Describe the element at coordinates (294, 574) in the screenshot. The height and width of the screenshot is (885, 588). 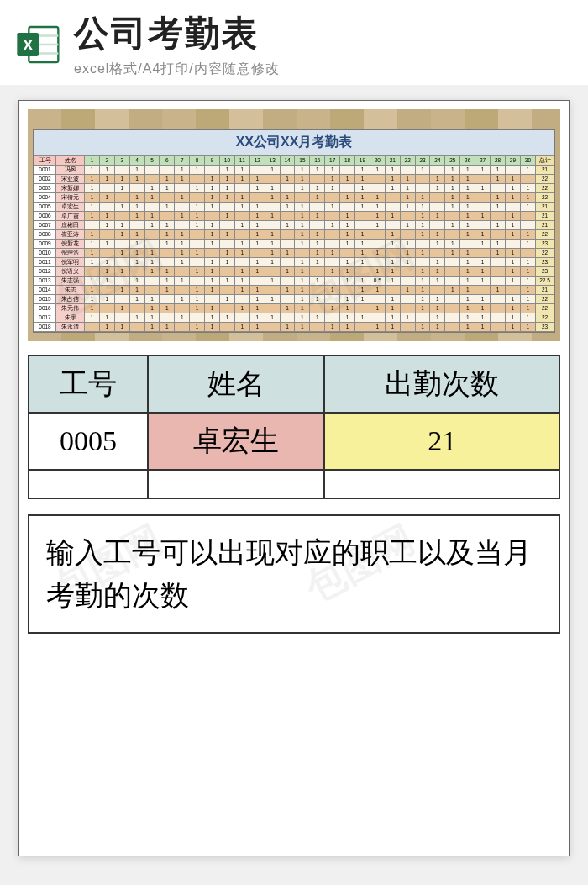
I see `instruction-note: 输入工号可以出现对应的职工以及当月考勤的次数` at that location.